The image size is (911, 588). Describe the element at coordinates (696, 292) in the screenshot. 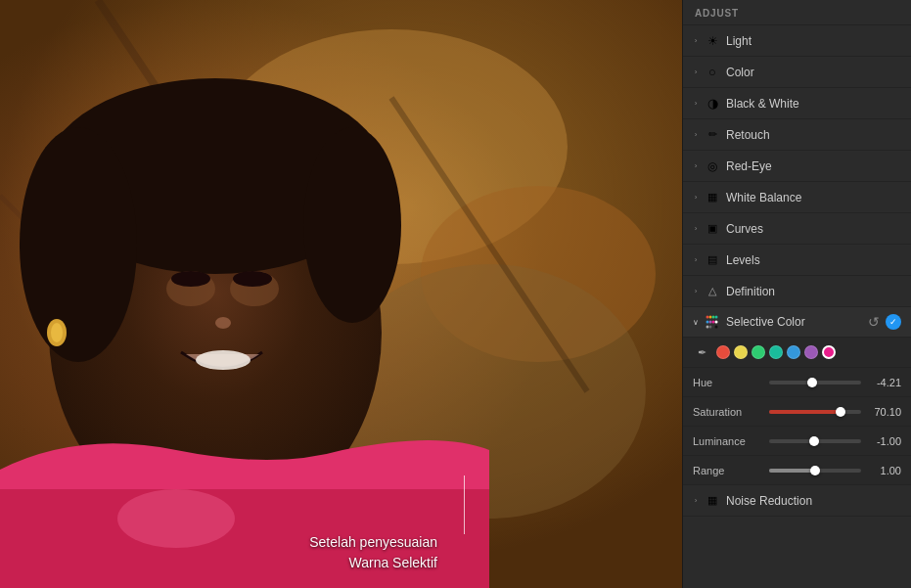

I see `chevron-definition: ›` at that location.